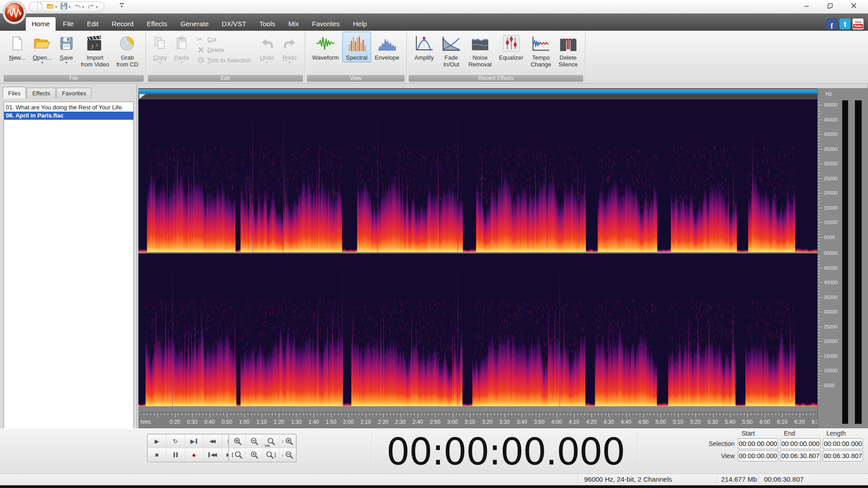  What do you see at coordinates (387, 47) in the screenshot?
I see `ribbon-envelope-button: Envelope` at bounding box center [387, 47].